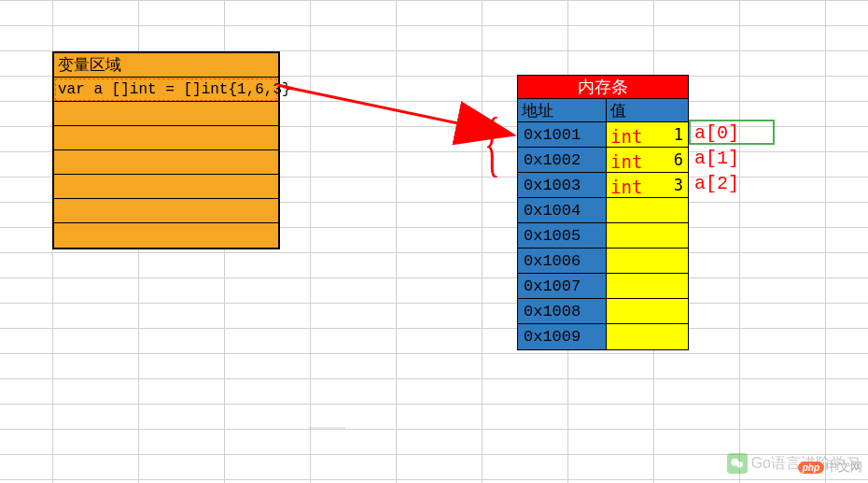  What do you see at coordinates (648, 135) in the screenshot?
I see `memory-value: int 1` at bounding box center [648, 135].